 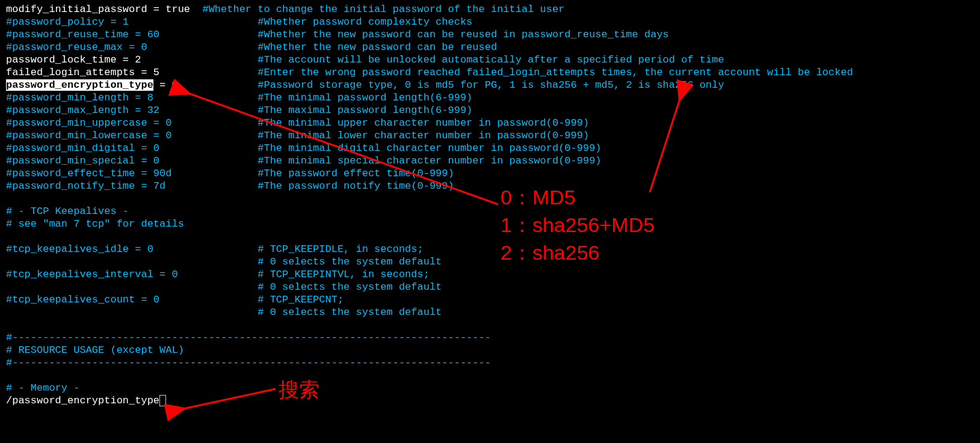 What do you see at coordinates (491, 85) in the screenshot?
I see `code-text: #Password storage type, 0 is md5 for PG,…` at bounding box center [491, 85].